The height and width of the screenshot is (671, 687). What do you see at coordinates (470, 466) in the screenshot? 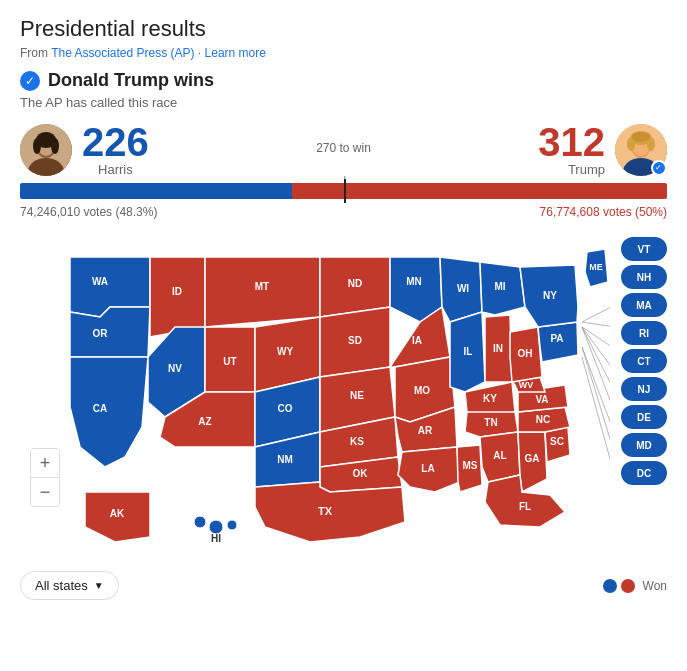
I see `svg-text: MS` at bounding box center [470, 466].